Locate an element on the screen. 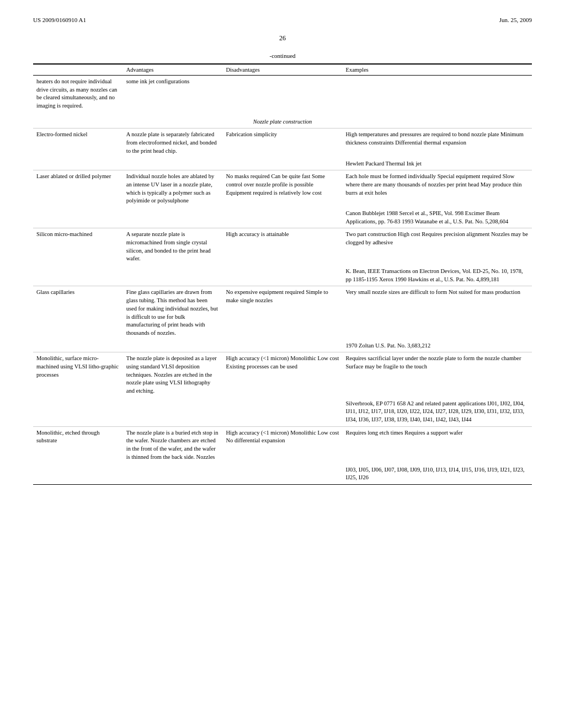  col-header-examples: Examples is located at coordinates (437, 69).